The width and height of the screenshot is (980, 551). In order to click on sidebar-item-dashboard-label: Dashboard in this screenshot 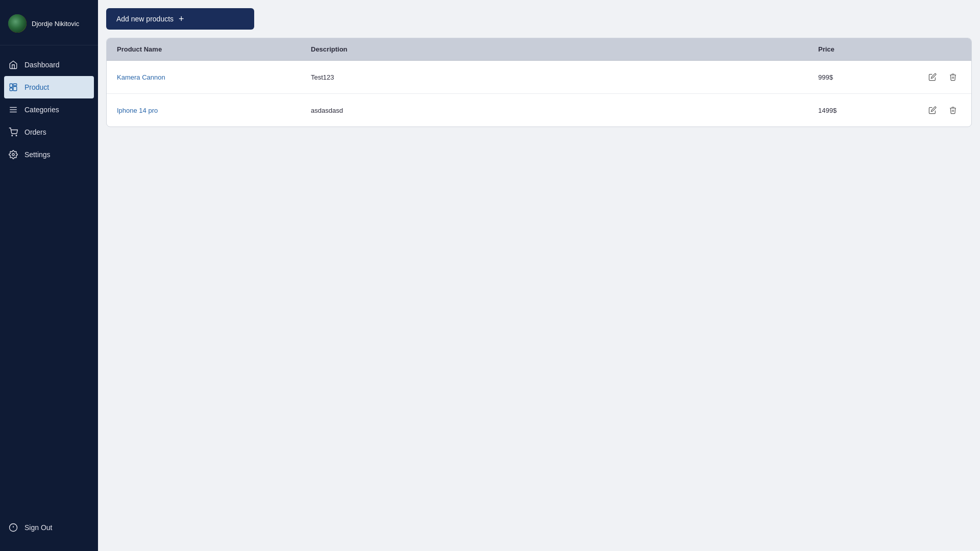, I will do `click(42, 65)`.